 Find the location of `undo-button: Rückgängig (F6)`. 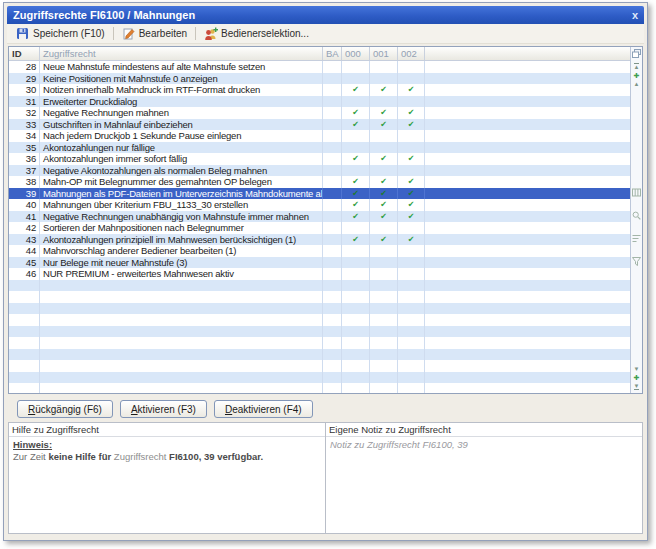

undo-button: Rückgängig (F6) is located at coordinates (65, 409).